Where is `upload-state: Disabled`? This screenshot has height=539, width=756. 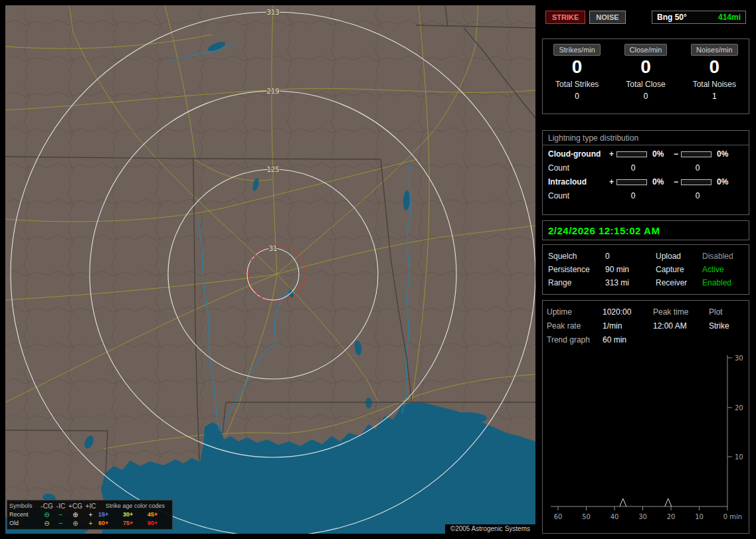
upload-state: Disabled is located at coordinates (723, 256).